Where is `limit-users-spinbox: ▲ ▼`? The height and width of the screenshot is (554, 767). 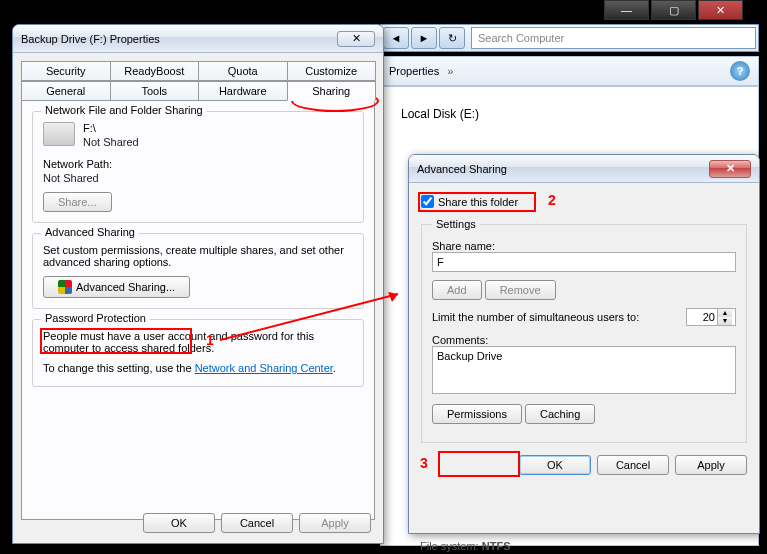
limit-users-spinbox: ▲ ▼ is located at coordinates (711, 317).